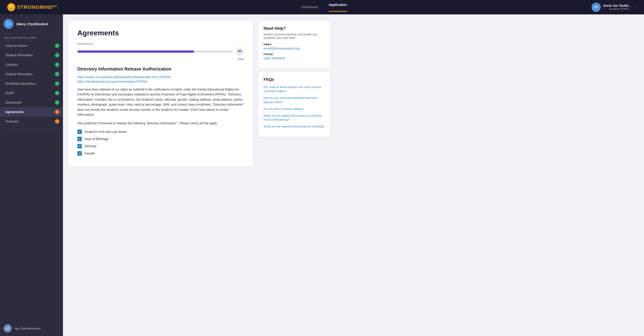 The width and height of the screenshot is (644, 336). I want to click on email-label: EMAIL, so click(294, 45).